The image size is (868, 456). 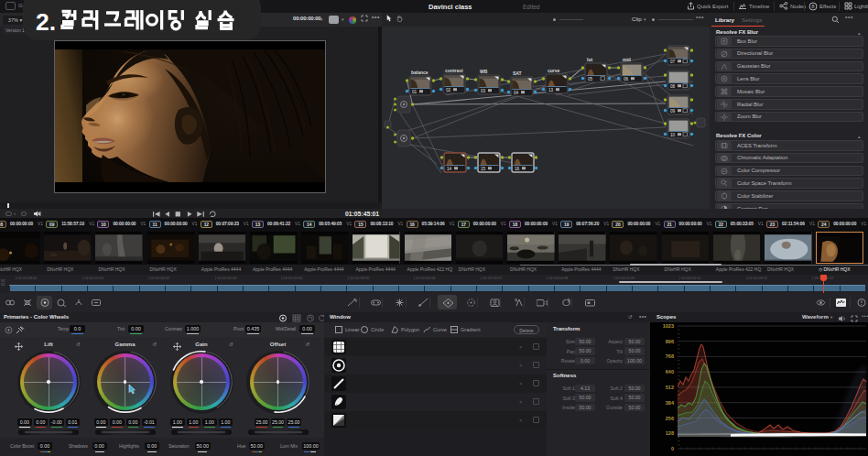 I want to click on svg-text: 896, so click(x=670, y=342).